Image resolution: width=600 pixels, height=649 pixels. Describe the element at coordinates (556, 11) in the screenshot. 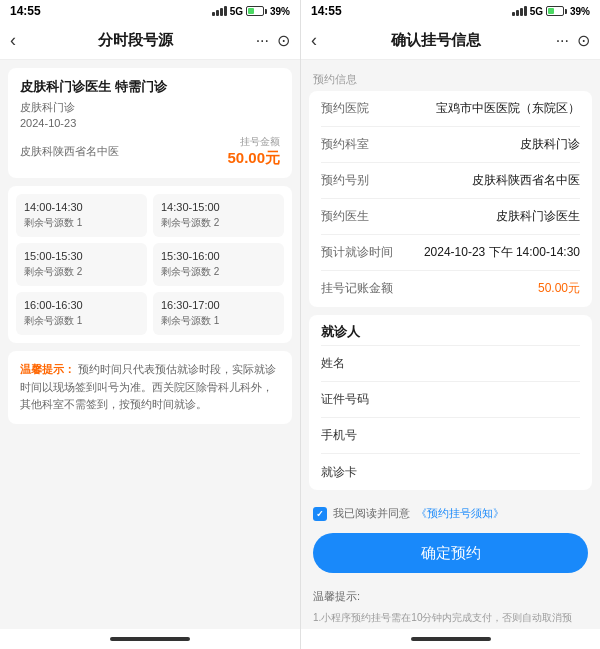

I see `right-battery-icon` at that location.